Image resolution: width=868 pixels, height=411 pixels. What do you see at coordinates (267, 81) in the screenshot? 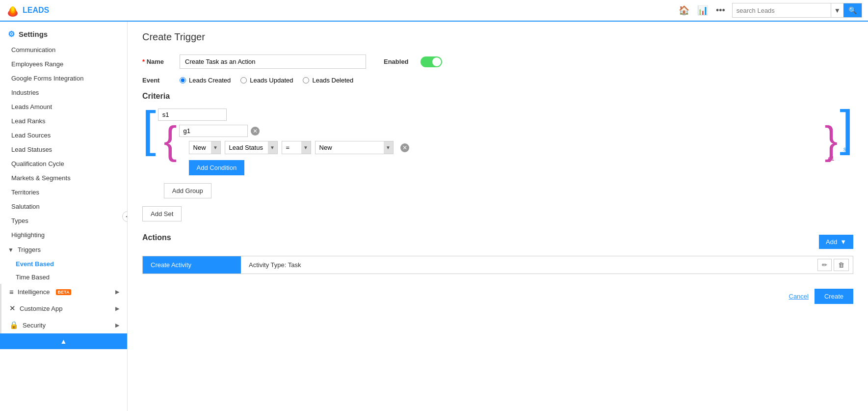
I see `event-leads-updated: Leads Updated` at bounding box center [267, 81].